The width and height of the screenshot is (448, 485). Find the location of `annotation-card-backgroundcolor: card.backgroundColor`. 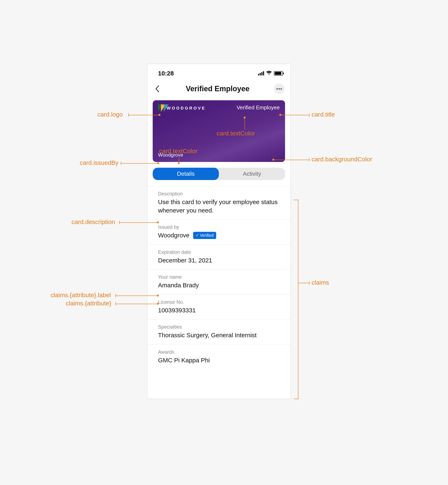

annotation-card-backgroundcolor: card.backgroundColor is located at coordinates (342, 159).